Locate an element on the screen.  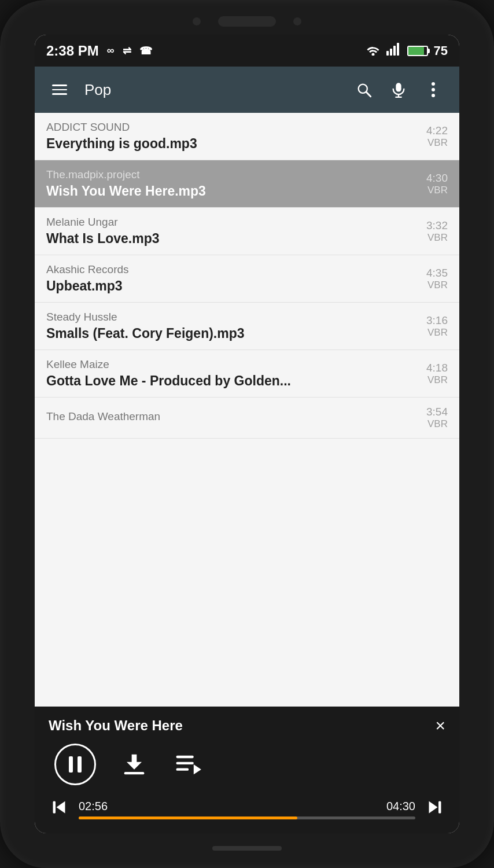
phone-home-bar is located at coordinates (247, 848).